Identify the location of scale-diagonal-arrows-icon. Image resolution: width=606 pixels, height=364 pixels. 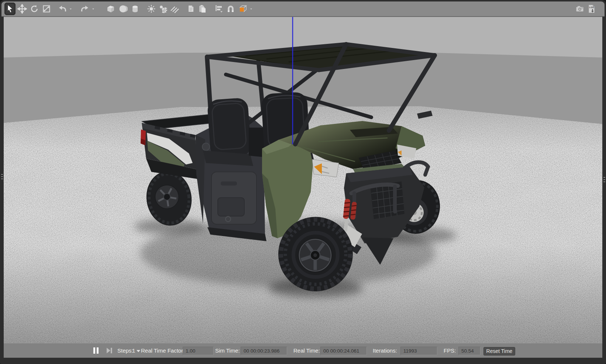
(47, 9).